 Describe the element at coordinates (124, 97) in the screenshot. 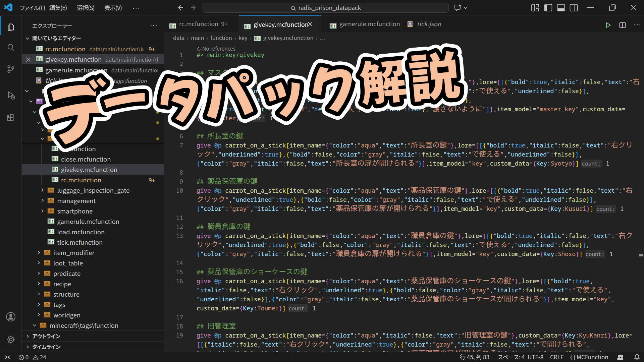

I see `svg-text: ー` at that location.